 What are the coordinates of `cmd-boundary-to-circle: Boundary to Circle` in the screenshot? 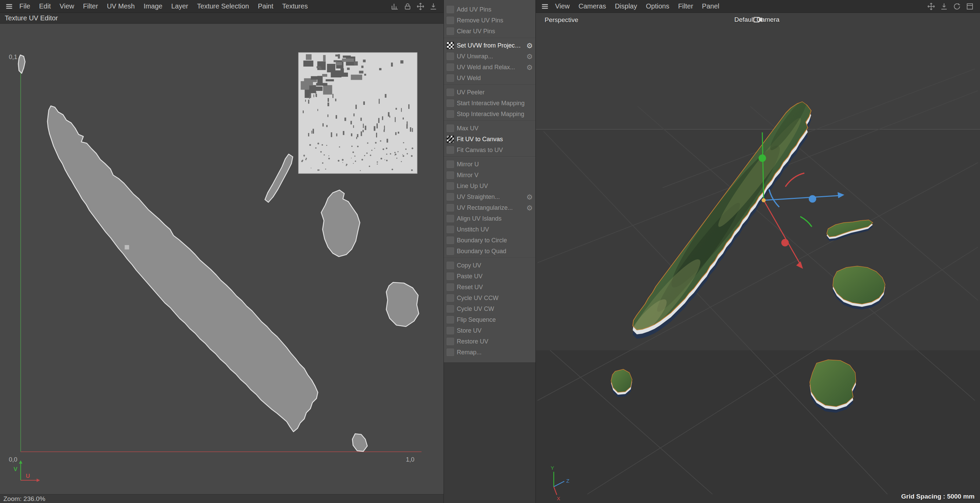 It's located at (490, 240).